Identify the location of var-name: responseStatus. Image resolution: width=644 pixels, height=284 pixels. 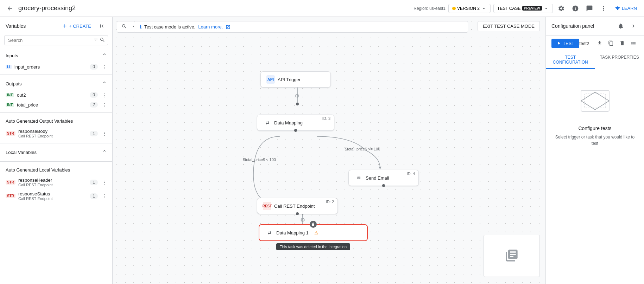
(53, 194).